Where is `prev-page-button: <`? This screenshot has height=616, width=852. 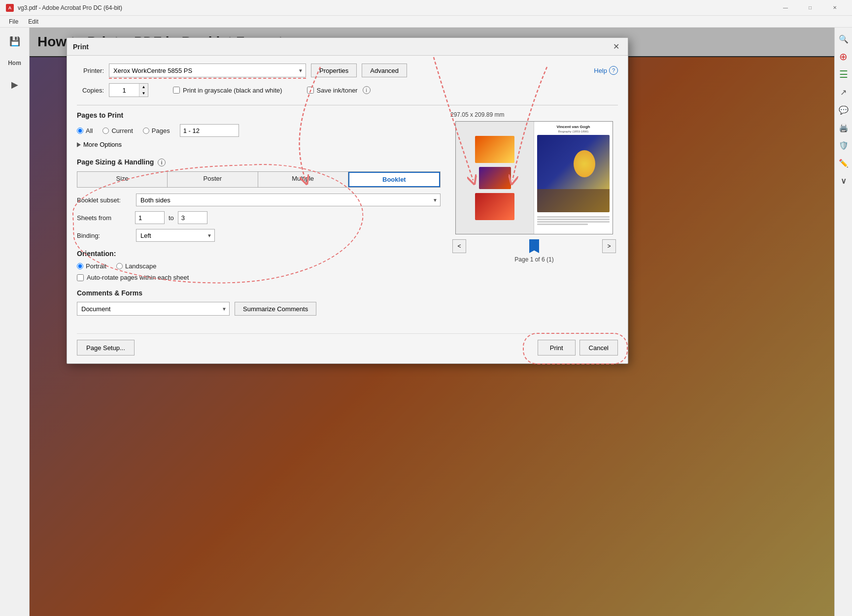
prev-page-button: < is located at coordinates (459, 246).